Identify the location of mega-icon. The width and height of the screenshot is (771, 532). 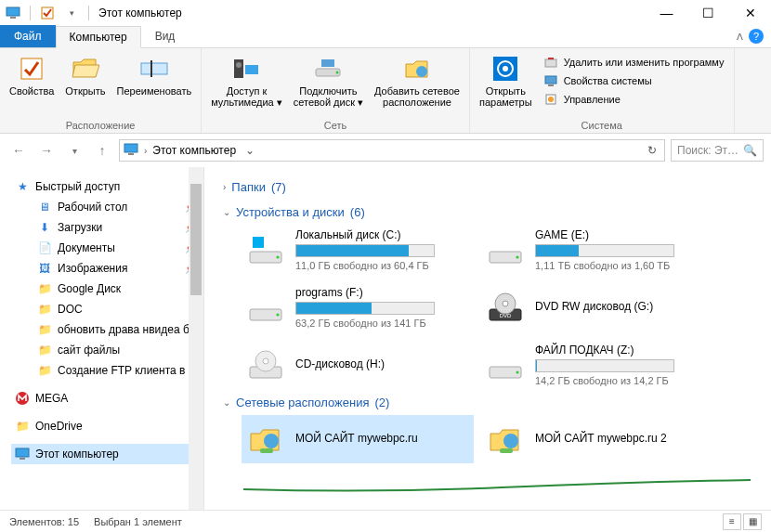
(22, 398).